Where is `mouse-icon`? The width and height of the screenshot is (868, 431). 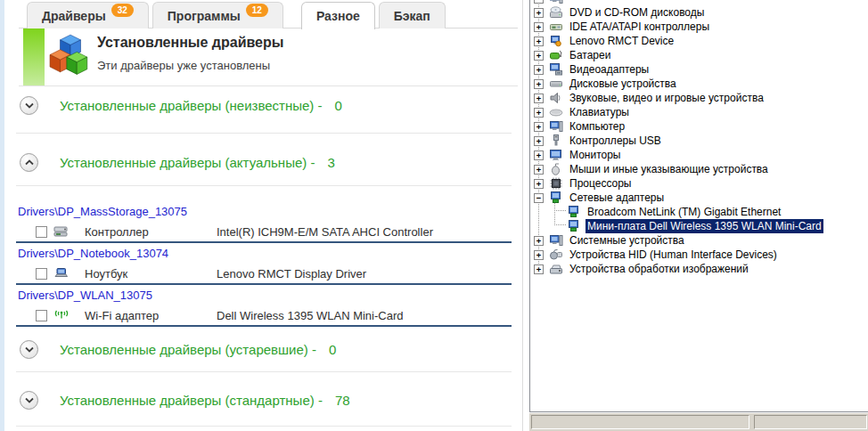 mouse-icon is located at coordinates (556, 169).